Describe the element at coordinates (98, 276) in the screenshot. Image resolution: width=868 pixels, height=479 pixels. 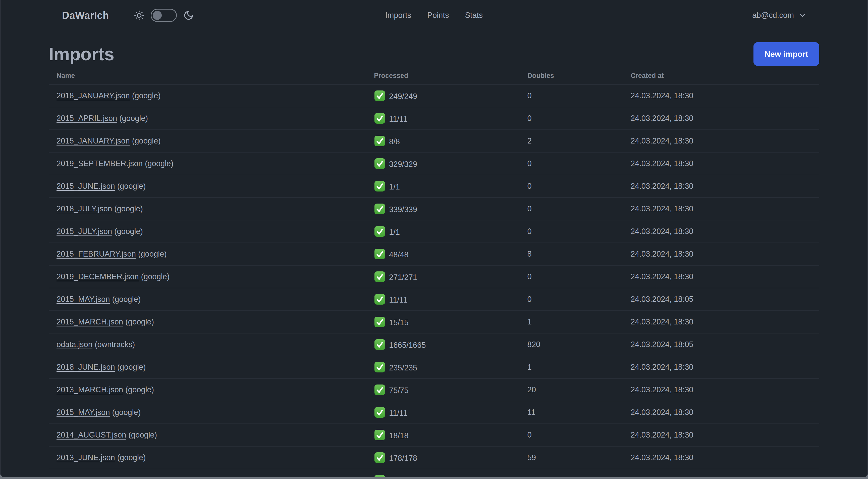
I see `import-file-link: 2019_DECEMBER.json` at that location.